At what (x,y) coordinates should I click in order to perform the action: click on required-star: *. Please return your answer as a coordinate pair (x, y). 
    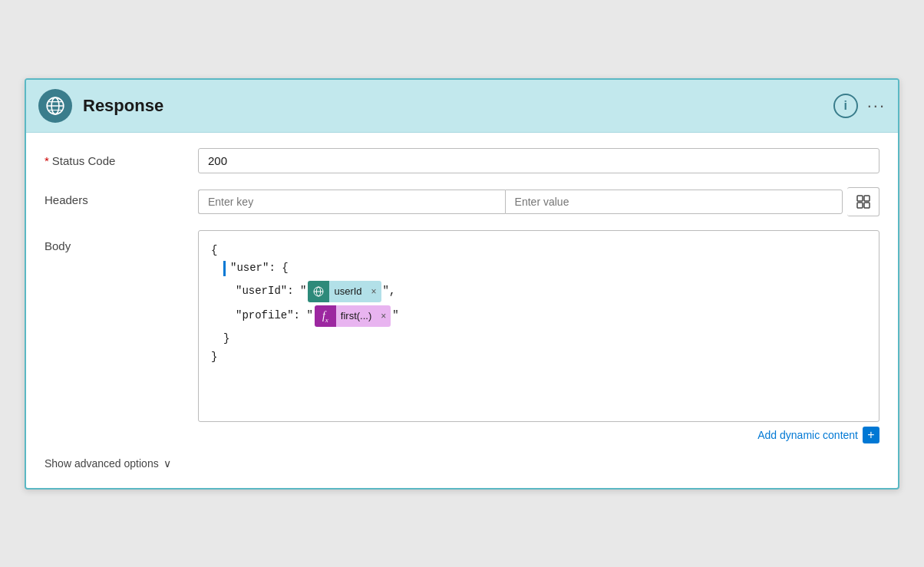
    Looking at the image, I should click on (47, 161).